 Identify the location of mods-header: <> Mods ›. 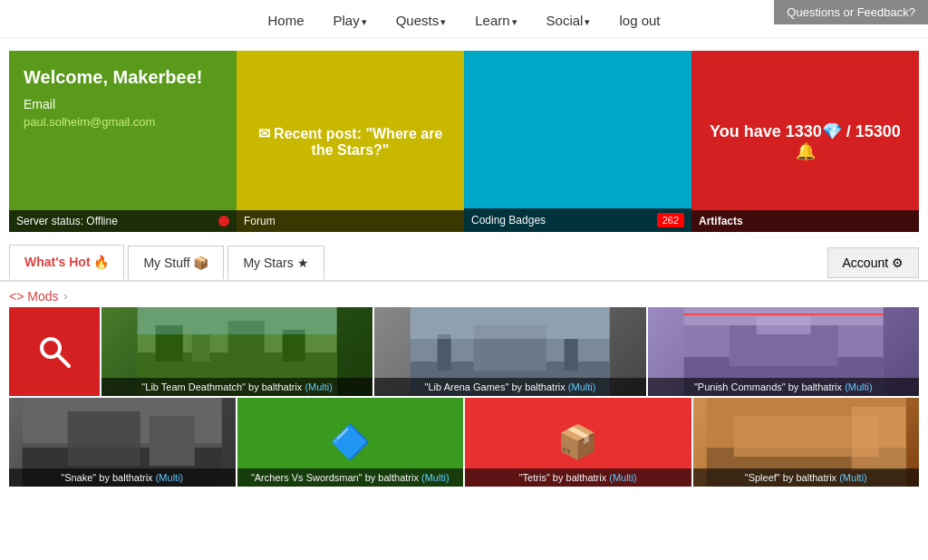
(464, 294).